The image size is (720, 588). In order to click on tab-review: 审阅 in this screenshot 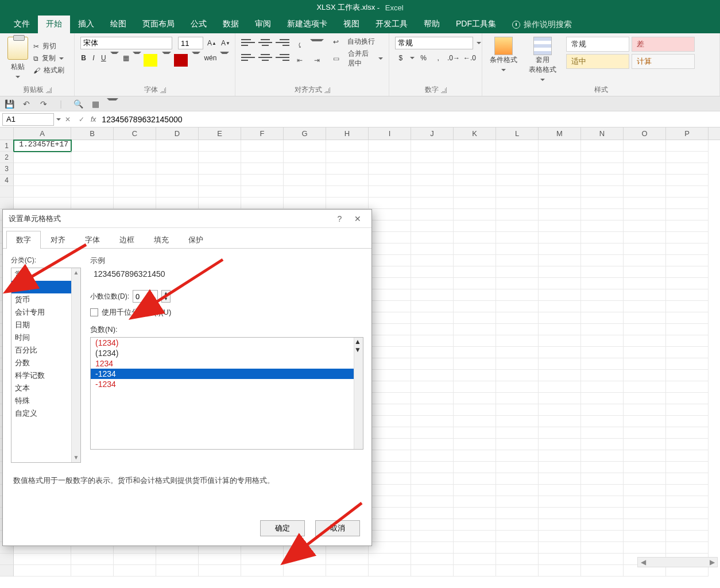, I will do `click(263, 24)`.